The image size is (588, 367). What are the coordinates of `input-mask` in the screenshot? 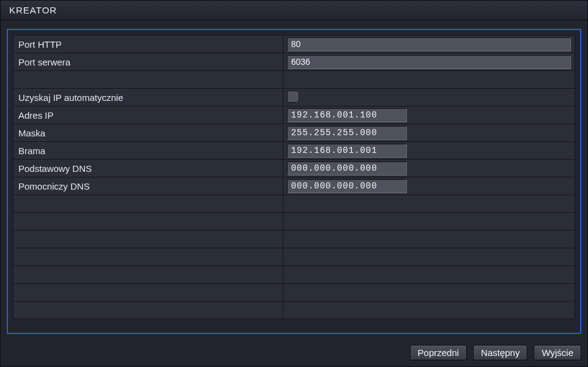 It's located at (347, 133).